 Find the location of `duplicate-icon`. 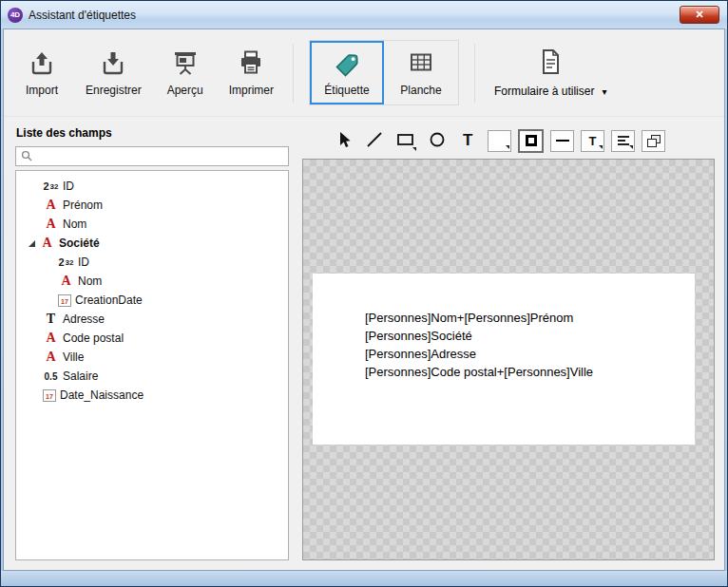

duplicate-icon is located at coordinates (654, 141).